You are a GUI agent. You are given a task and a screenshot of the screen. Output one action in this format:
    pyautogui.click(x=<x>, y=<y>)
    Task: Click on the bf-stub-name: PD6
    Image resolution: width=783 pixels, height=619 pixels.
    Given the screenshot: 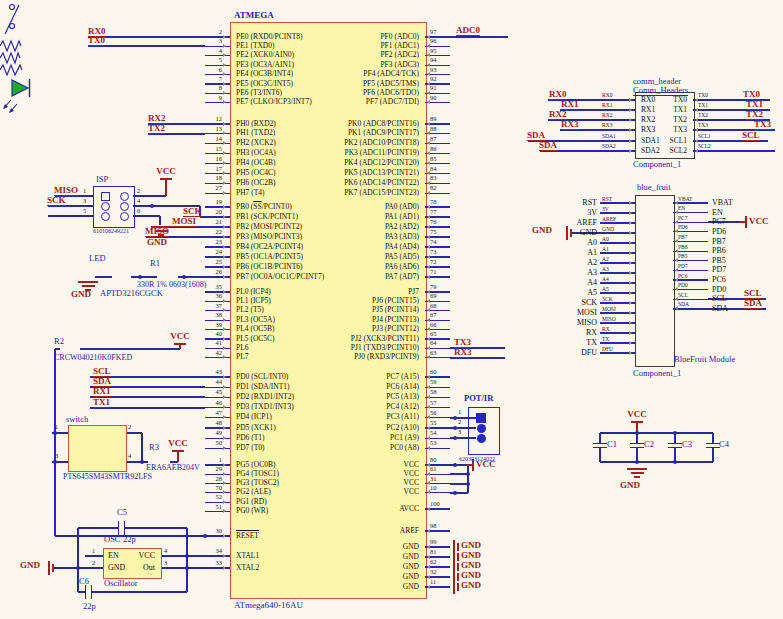 What is the action you would take?
    pyautogui.click(x=683, y=228)
    